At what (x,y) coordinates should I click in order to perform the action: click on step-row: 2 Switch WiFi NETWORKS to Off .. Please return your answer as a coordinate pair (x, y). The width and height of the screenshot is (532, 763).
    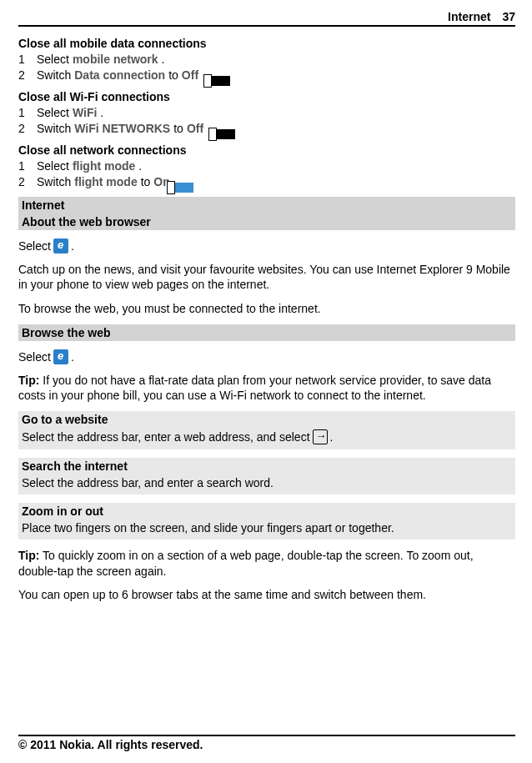
    Looking at the image, I should click on (267, 128).